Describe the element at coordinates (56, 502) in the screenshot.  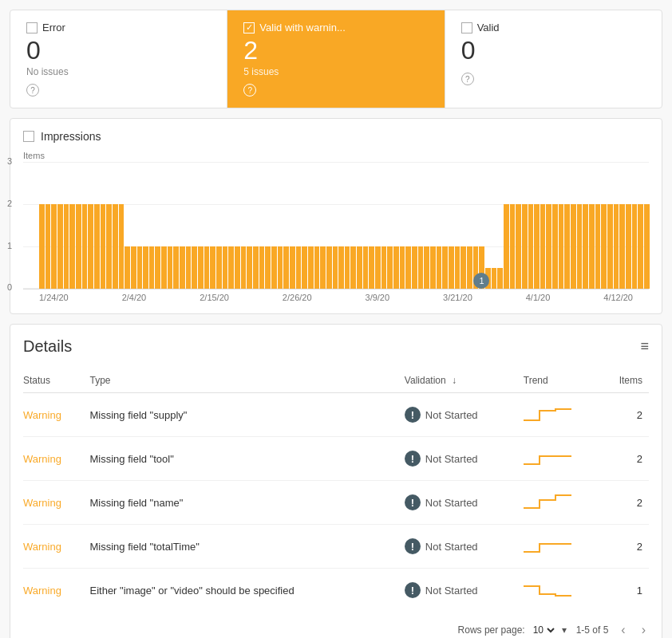
I see `status-cell-2: Warning` at that location.